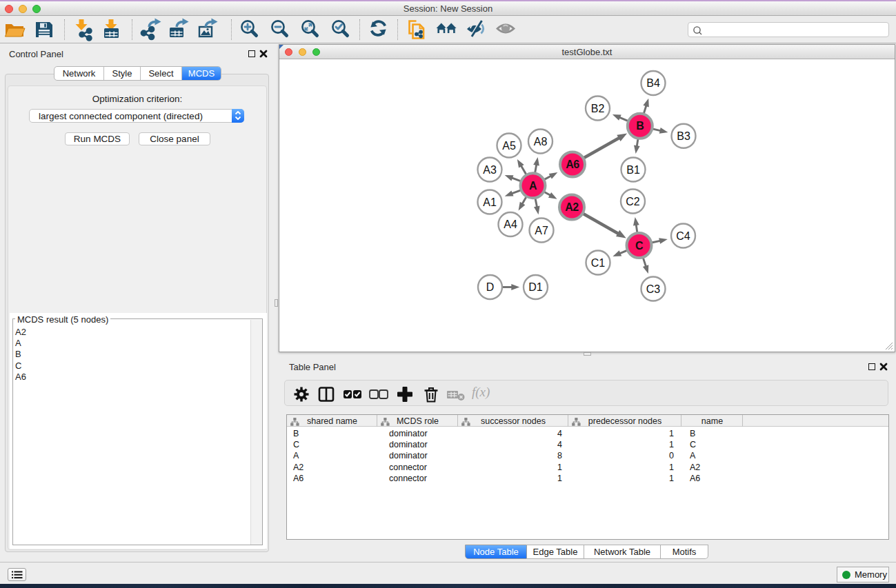 The image size is (896, 588). I want to click on svg-text: A1, so click(490, 203).